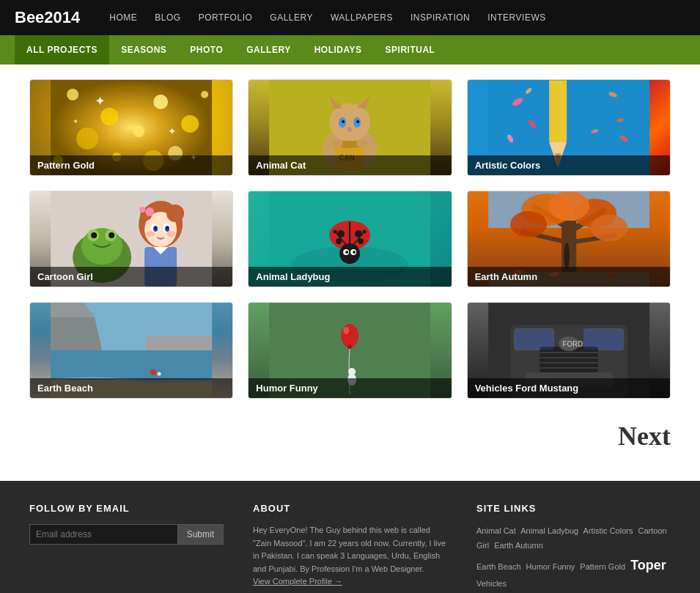 The image size is (700, 593). I want to click on footer-email-heading: FOLLOW BY EMAIL, so click(126, 509).